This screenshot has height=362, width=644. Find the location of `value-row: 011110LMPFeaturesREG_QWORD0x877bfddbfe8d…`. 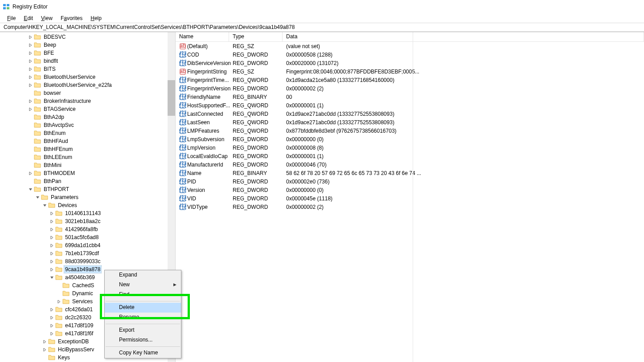

value-row: 011110LMPFeaturesREG_QWORD0x877bfddbfe8d… is located at coordinates (410, 131).